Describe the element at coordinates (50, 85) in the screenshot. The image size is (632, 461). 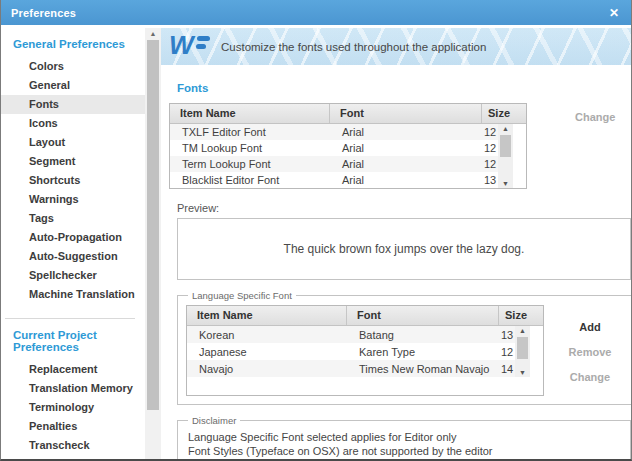
I see `sidebar-item-label: General` at that location.